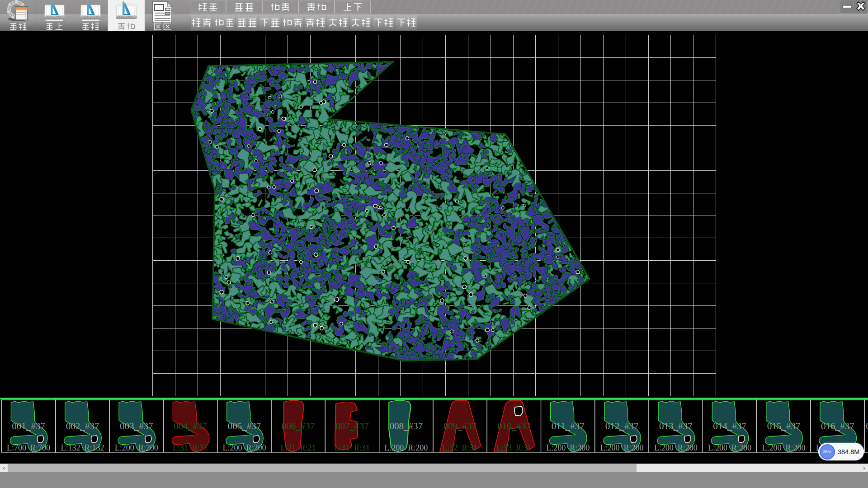  Describe the element at coordinates (245, 426) in the screenshot. I see `svg-text: 005_#37` at that location.